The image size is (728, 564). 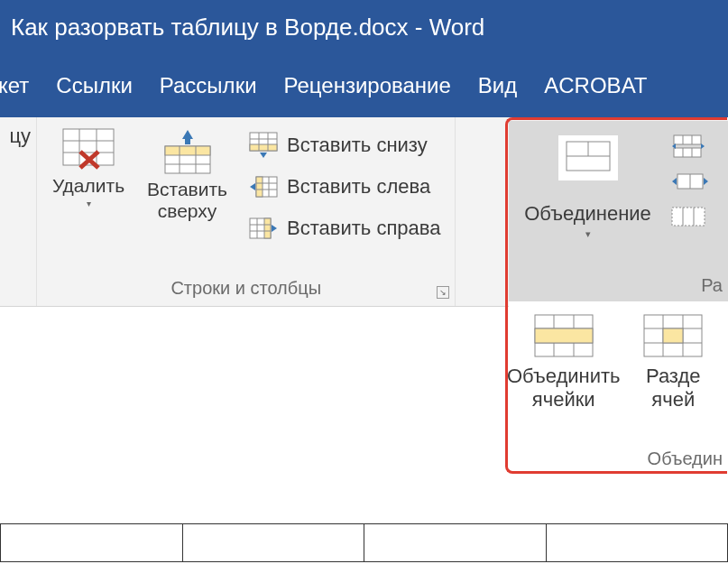 What do you see at coordinates (712, 285) in the screenshot?
I see `size-group-label: Ра` at bounding box center [712, 285].